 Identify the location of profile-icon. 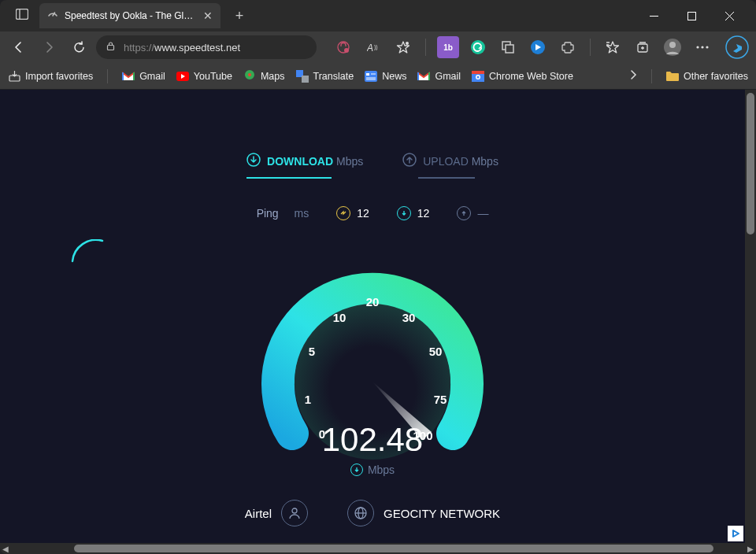
(673, 47).